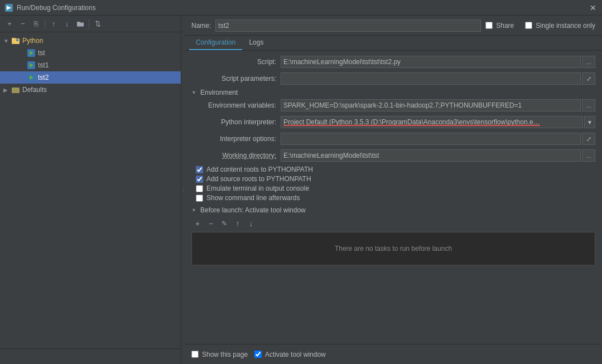 The image size is (602, 364). What do you see at coordinates (36, 24) in the screenshot?
I see `copy-config-button: ⎘` at bounding box center [36, 24].